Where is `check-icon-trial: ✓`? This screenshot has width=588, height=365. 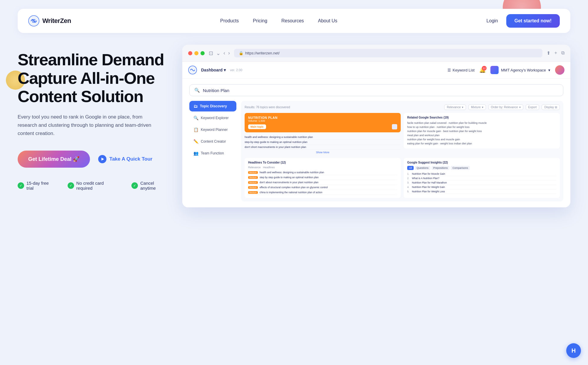
check-icon-trial: ✓ is located at coordinates (21, 186).